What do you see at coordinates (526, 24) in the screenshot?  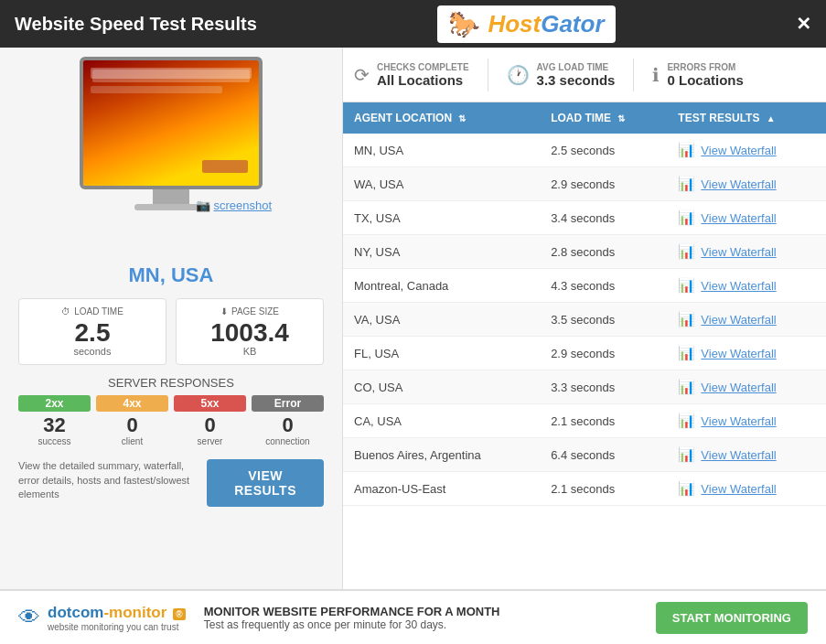 I see `hostgator-logo: 🐎 HostGator` at bounding box center [526, 24].